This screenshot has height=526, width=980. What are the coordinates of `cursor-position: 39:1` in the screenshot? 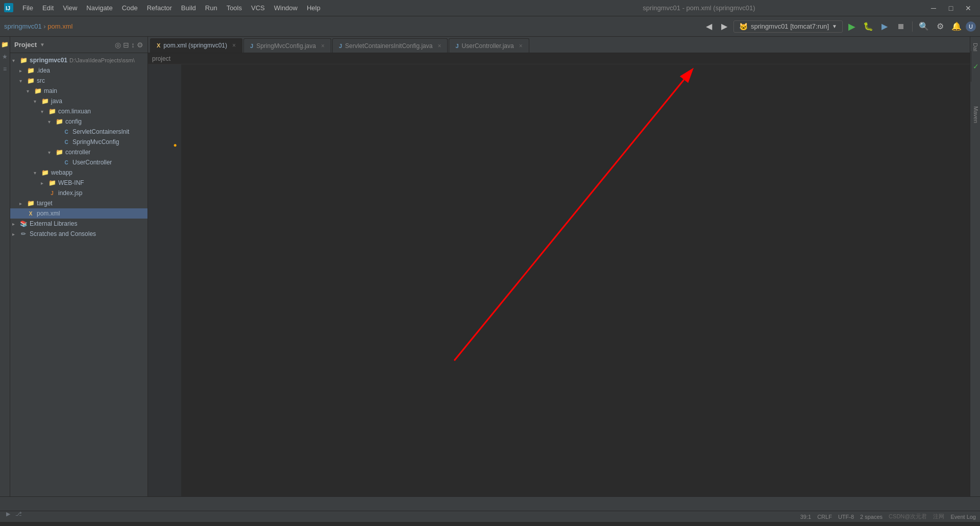 It's located at (805, 517).